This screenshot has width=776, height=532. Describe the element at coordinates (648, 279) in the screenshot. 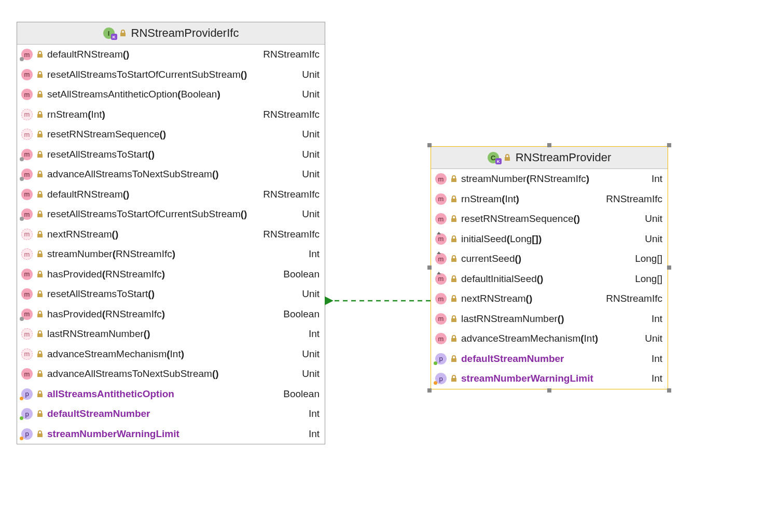

I see `member-return-type: Long[]` at that location.